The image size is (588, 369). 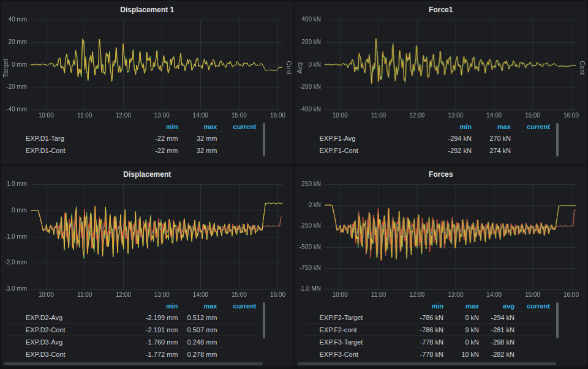 What do you see at coordinates (500, 318) in the screenshot?
I see `legend-value-avg: -294 kN` at bounding box center [500, 318].